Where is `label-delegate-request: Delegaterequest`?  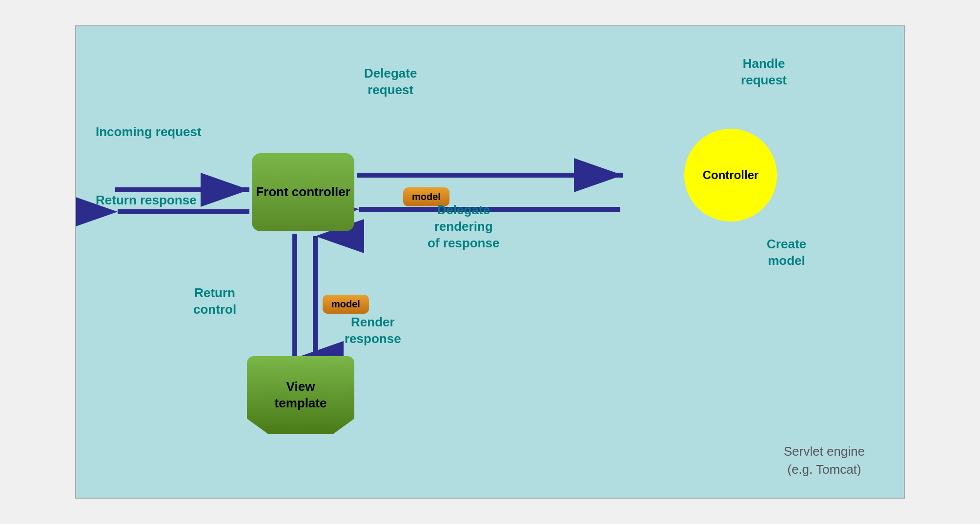
label-delegate-request: Delegaterequest is located at coordinates (390, 82).